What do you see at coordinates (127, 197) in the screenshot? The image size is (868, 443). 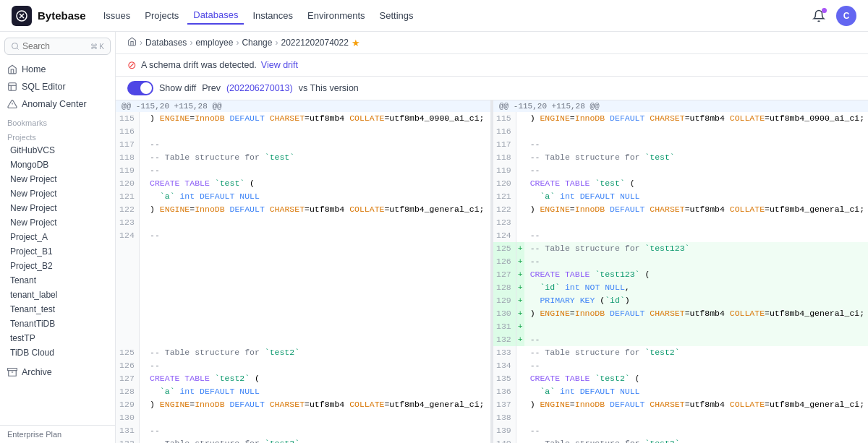 I see `line-number: 121` at bounding box center [127, 197].